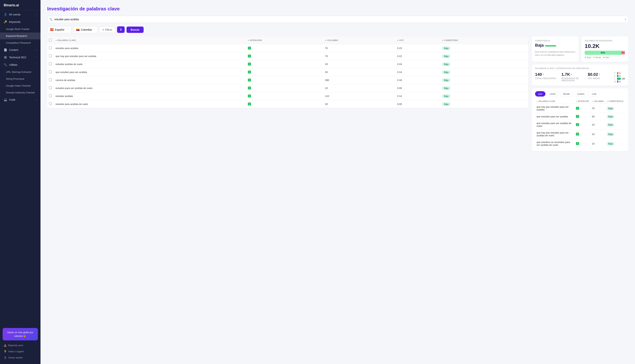 The image size is (635, 364). What do you see at coordinates (20, 29) in the screenshot?
I see `sidebar-item-google-rank-tracker: Google Rank Tracker` at bounding box center [20, 29].